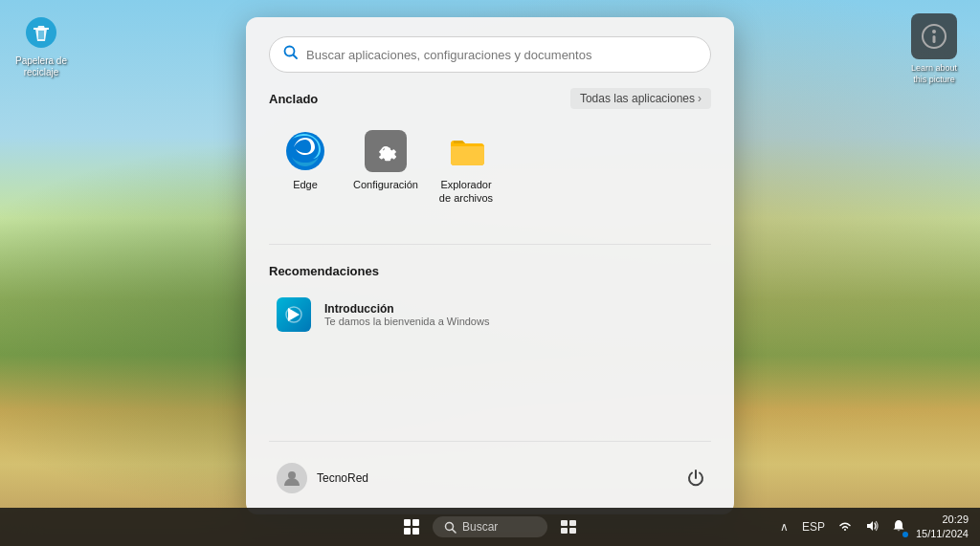  I want to click on intro-rec-text: Introducción Te damos la bienvenida a Wi…, so click(407, 315).